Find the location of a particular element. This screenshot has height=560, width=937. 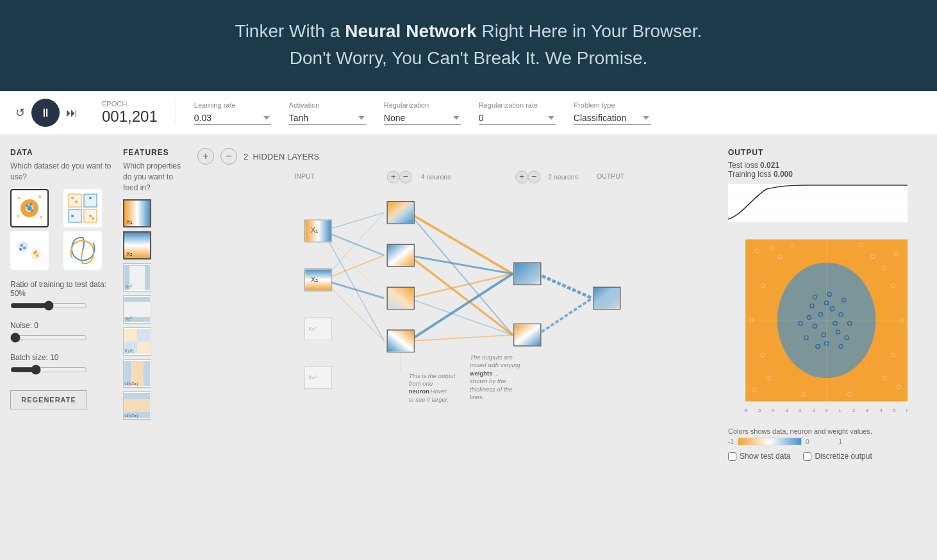

reg-rate-group: Regularization rate 0 0.001 0.003 0.01 0… is located at coordinates (517, 113).